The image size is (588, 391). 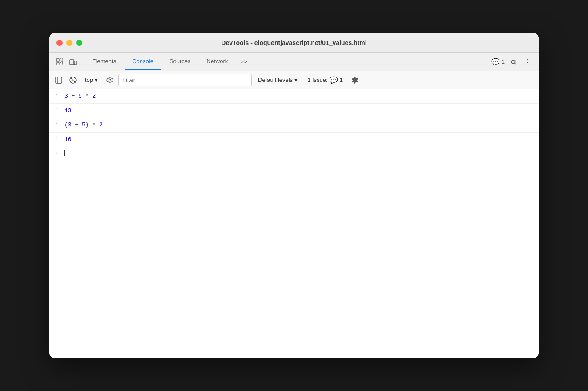 What do you see at coordinates (79, 43) in the screenshot?
I see `maximize-button` at bounding box center [79, 43].